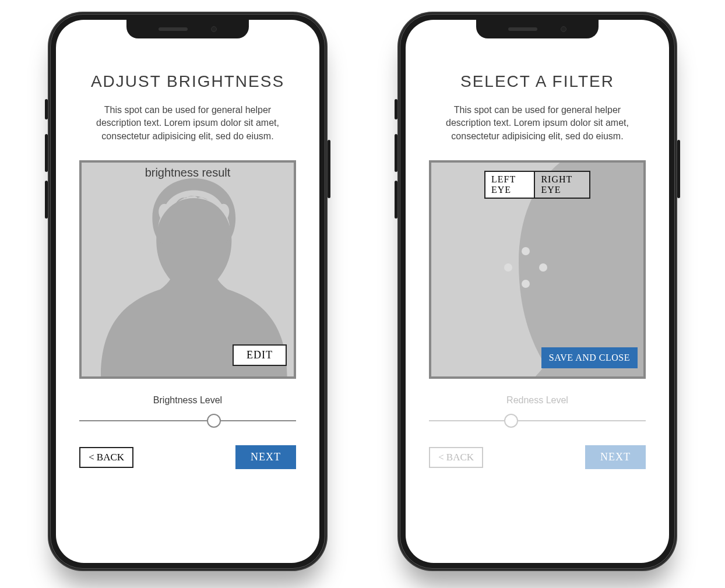 Image resolution: width=725 pixels, height=588 pixels. What do you see at coordinates (188, 172) in the screenshot?
I see `image-label: brightness result` at bounding box center [188, 172].